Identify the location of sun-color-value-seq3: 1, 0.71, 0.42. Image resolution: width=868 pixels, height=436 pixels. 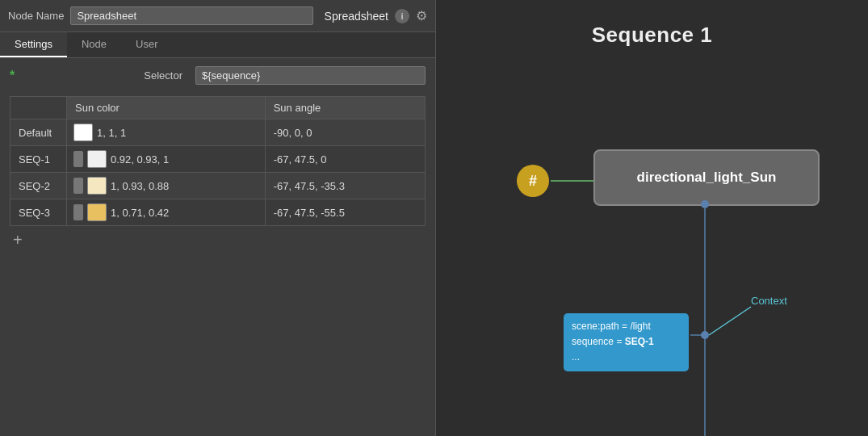
(140, 213).